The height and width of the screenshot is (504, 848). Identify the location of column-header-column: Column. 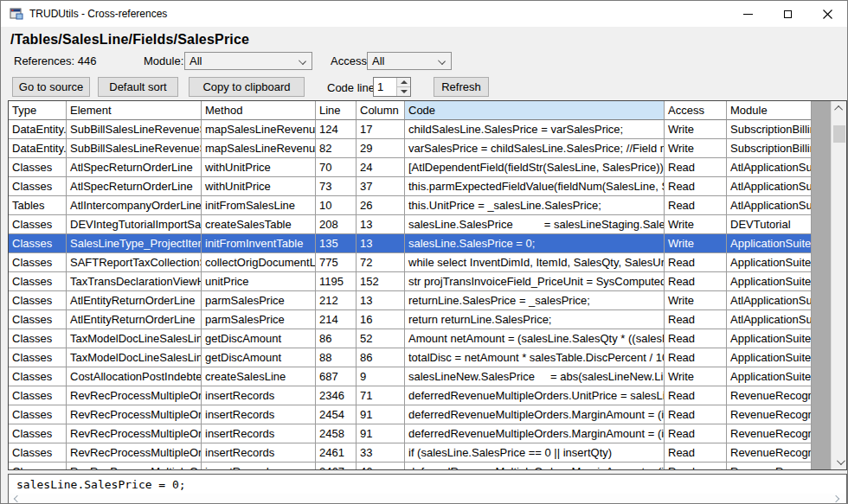
(381, 111).